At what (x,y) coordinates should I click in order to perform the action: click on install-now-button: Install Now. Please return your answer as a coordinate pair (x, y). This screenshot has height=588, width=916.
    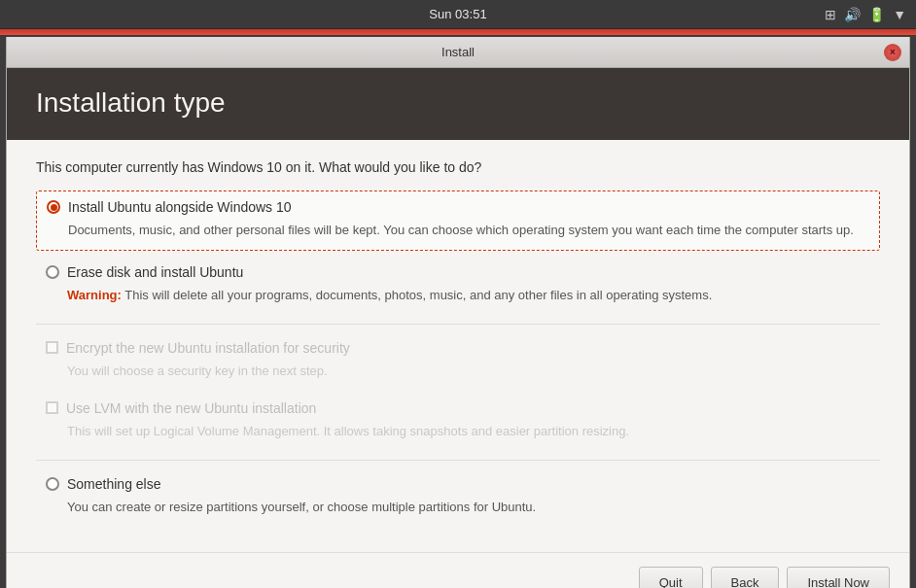
    Looking at the image, I should click on (838, 577).